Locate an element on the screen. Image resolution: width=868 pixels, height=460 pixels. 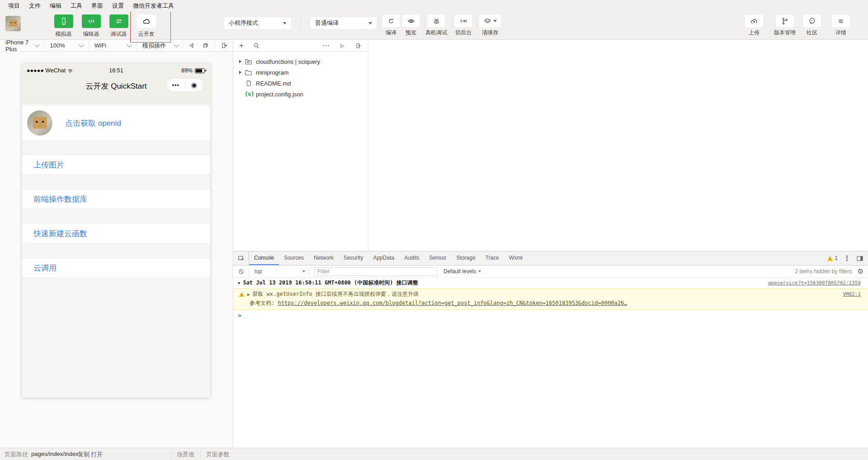
device-select: iPhone 7 Plus is located at coordinates (23, 45).